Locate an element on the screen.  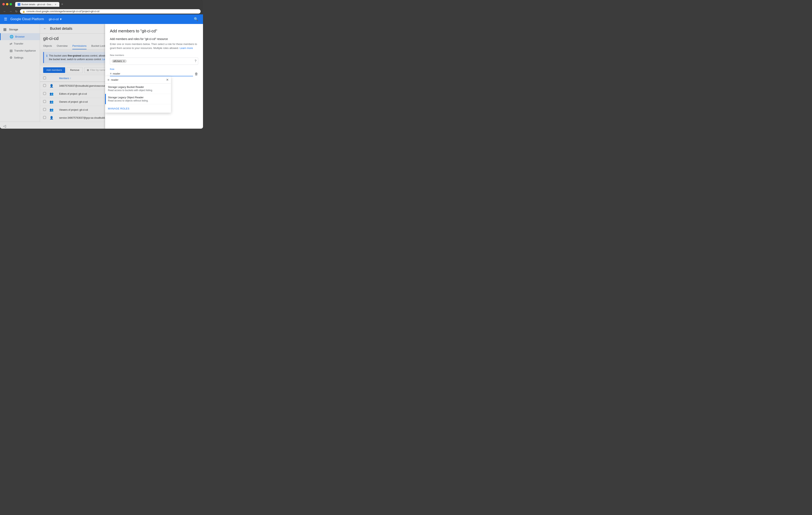
role-dropdown: ≡ ✕ Storage Legacy Bucket Reader Read ac… is located at coordinates (138, 94).